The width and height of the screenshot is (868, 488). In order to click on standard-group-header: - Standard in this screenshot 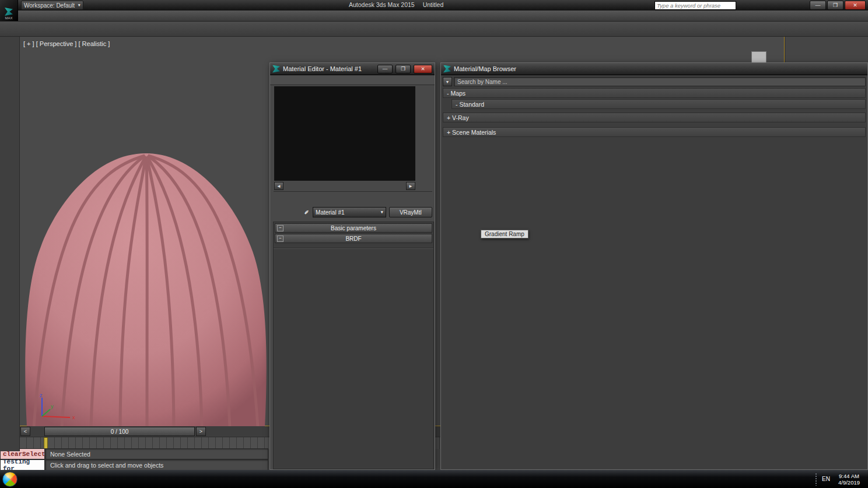, I will do `click(659, 104)`.